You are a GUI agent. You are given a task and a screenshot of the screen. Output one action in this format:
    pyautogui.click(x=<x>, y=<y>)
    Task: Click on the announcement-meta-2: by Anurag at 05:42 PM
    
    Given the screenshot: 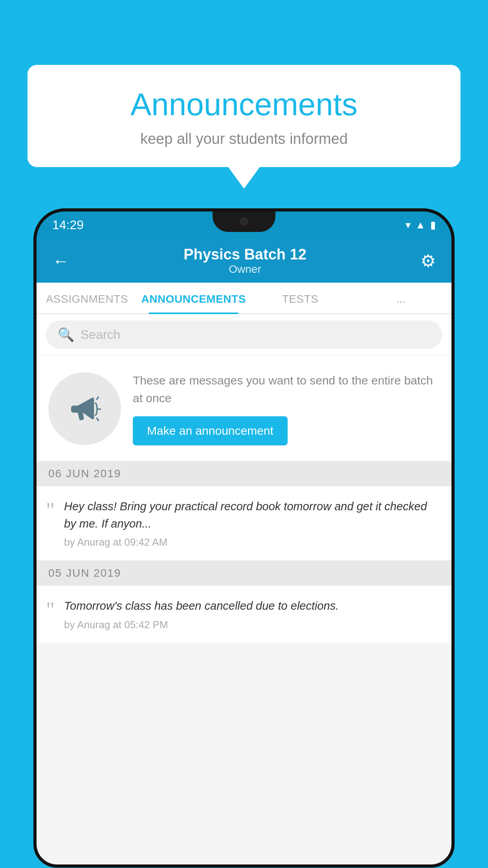 What is the action you would take?
    pyautogui.click(x=252, y=625)
    